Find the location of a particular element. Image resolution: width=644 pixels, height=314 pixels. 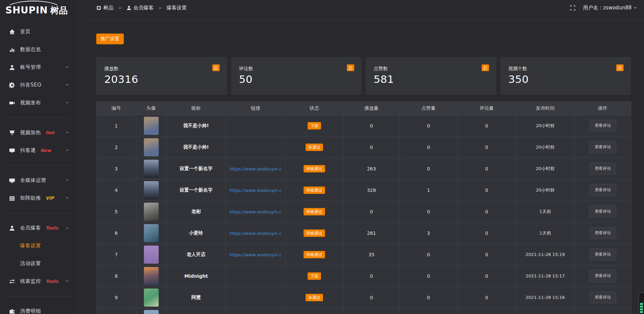

sidebar-item: 首页 is located at coordinates (39, 32).